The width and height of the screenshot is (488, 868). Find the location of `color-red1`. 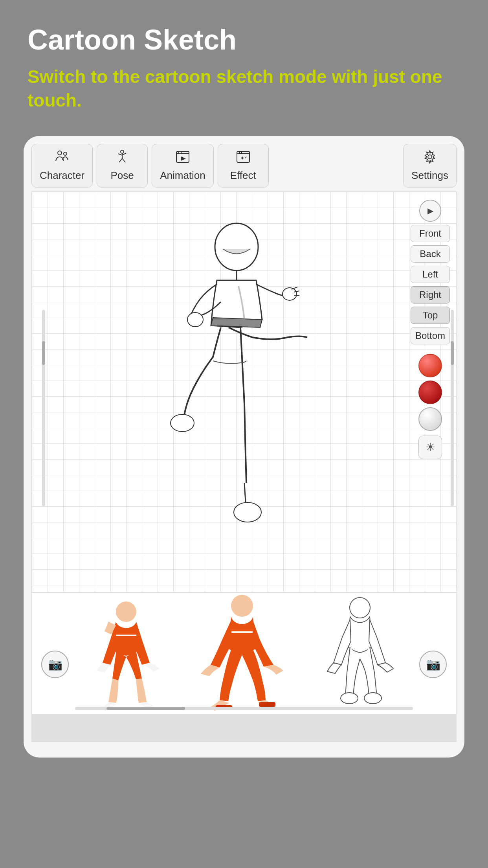

color-red1 is located at coordinates (430, 366).